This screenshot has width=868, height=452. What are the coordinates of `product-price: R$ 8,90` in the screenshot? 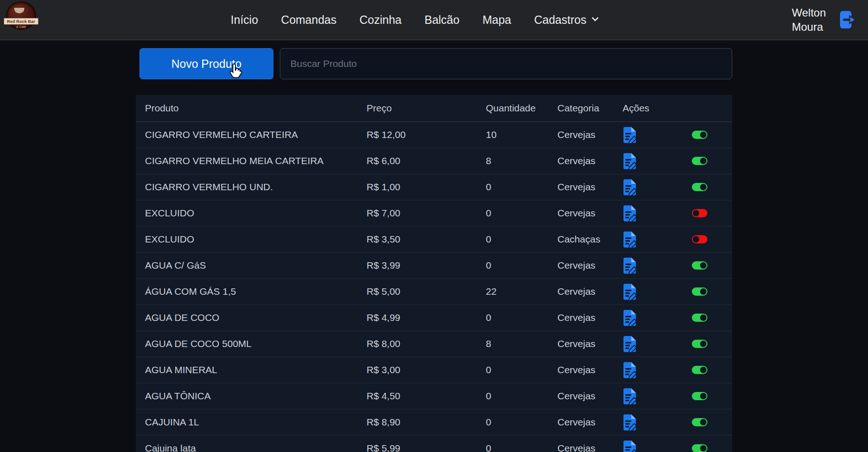 It's located at (426, 422).